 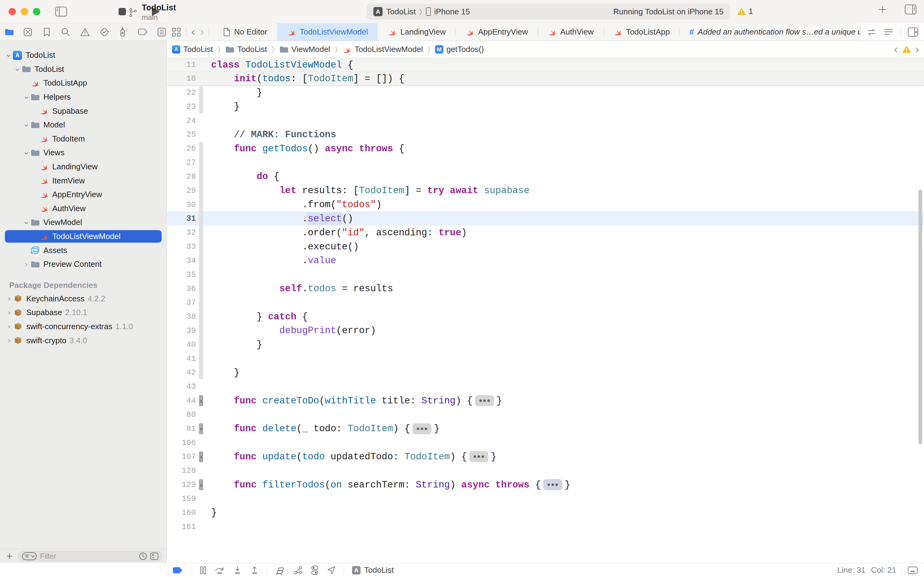 I want to click on sidebar-item-helpers: ⌄Helpers, so click(x=83, y=97).